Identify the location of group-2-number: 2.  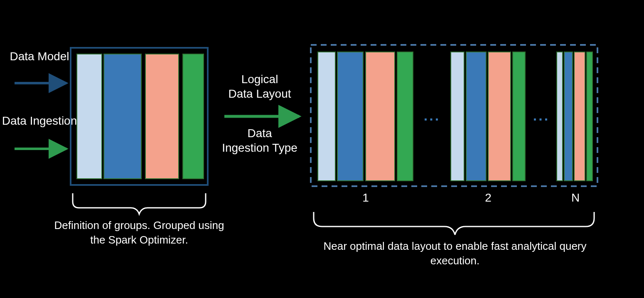
(488, 198).